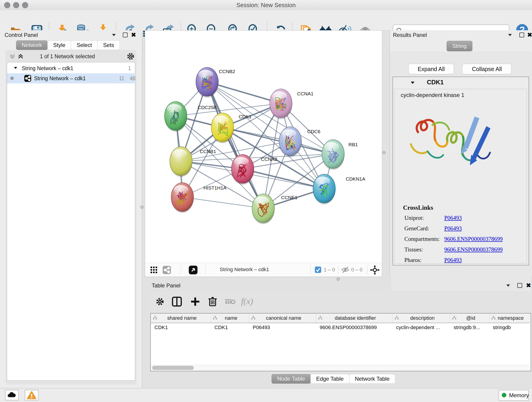 The width and height of the screenshot is (532, 402). What do you see at coordinates (266, 5) in the screenshot?
I see `window-title: Session: New Session` at bounding box center [266, 5].